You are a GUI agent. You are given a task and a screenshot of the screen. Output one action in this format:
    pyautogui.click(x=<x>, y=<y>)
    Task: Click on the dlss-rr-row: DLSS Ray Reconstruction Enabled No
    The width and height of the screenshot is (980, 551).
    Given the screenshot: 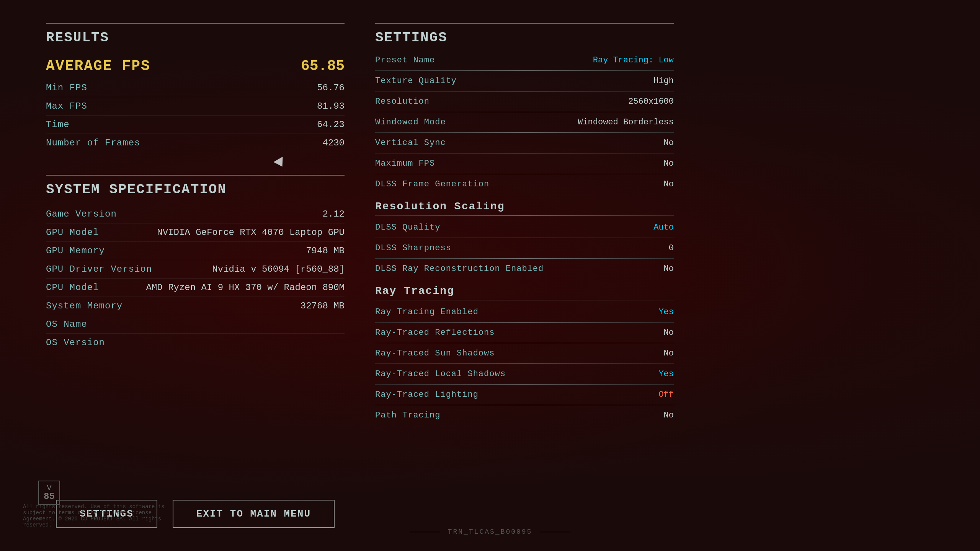 What is the action you would take?
    pyautogui.click(x=524, y=269)
    